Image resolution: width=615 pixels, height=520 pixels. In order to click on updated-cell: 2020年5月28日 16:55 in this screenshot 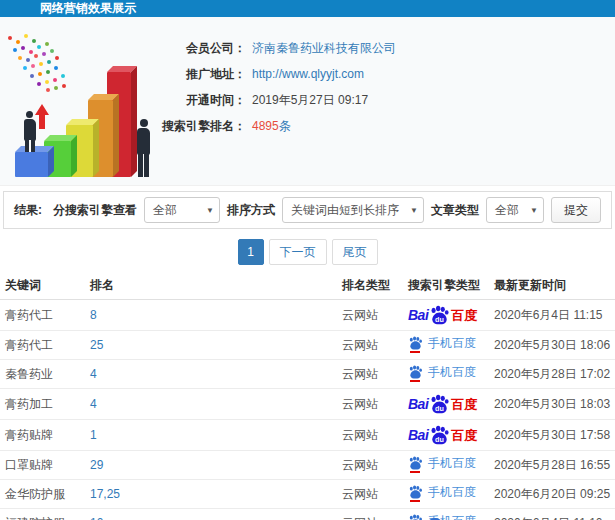, I will do `click(552, 466)`.